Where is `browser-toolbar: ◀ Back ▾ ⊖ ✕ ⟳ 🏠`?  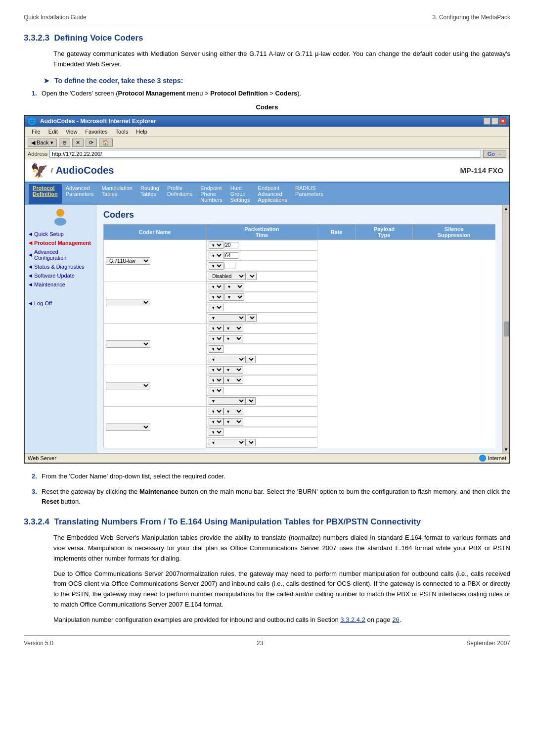 browser-toolbar: ◀ Back ▾ ⊖ ✕ ⟳ 🏠 is located at coordinates (267, 143).